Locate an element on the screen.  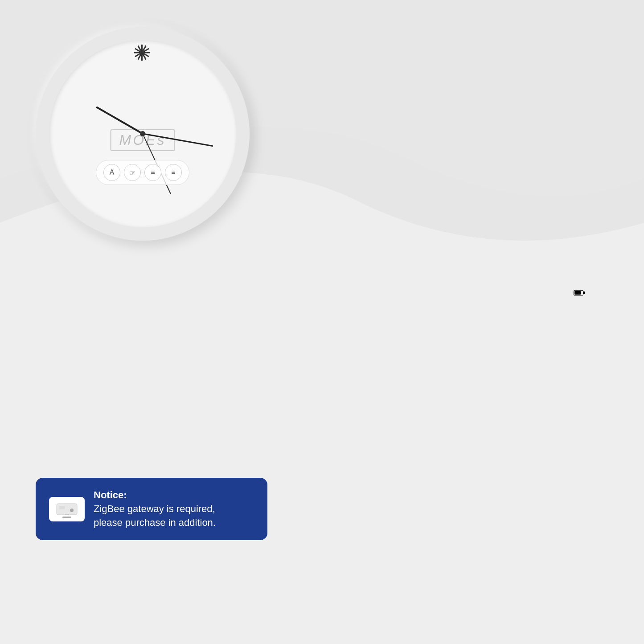
battery-icon is located at coordinates (578, 293).